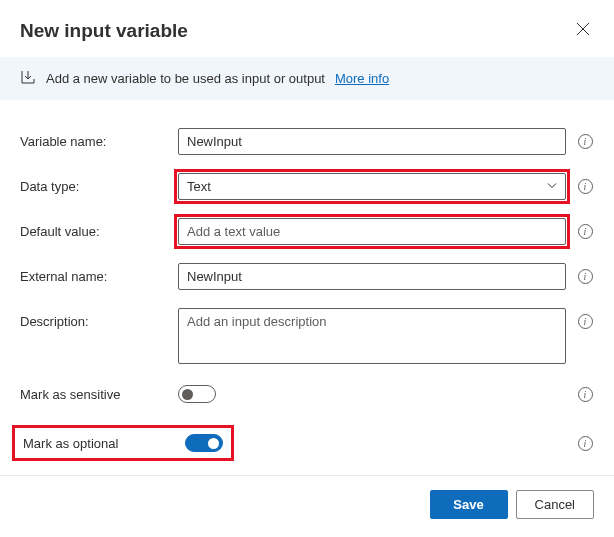  I want to click on banner-text: Add a new variable to be used as input o…, so click(186, 78).